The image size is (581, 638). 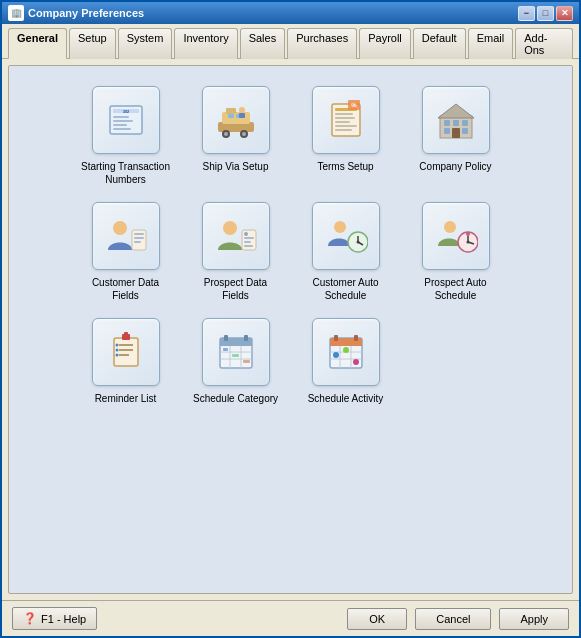 What do you see at coordinates (322, 44) in the screenshot?
I see `tab-purchases: Purchases` at bounding box center [322, 44].